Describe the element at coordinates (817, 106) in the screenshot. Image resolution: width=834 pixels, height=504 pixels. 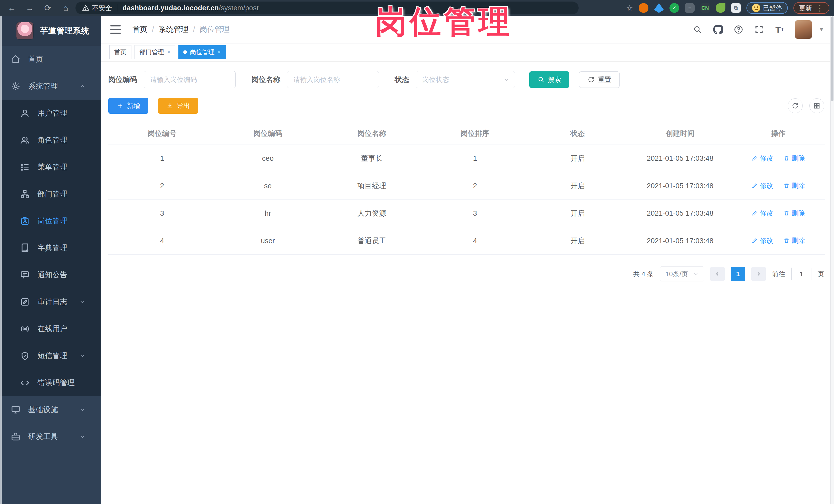
I see `column-settings-button` at that location.